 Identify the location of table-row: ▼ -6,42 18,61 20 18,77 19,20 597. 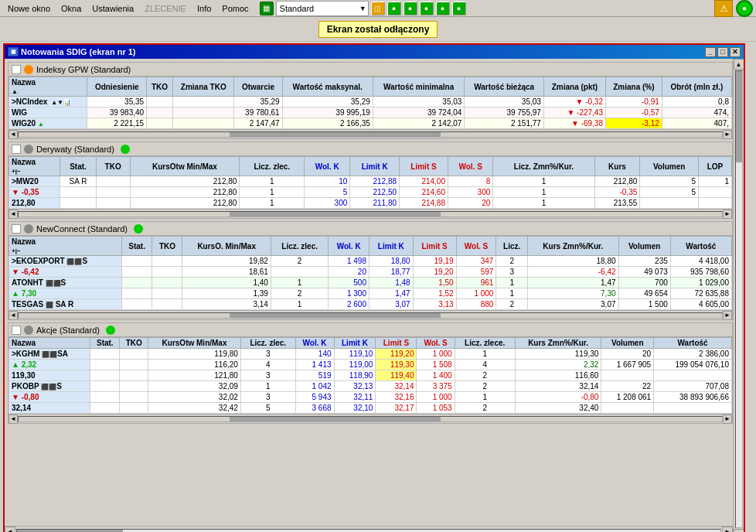
(371, 272).